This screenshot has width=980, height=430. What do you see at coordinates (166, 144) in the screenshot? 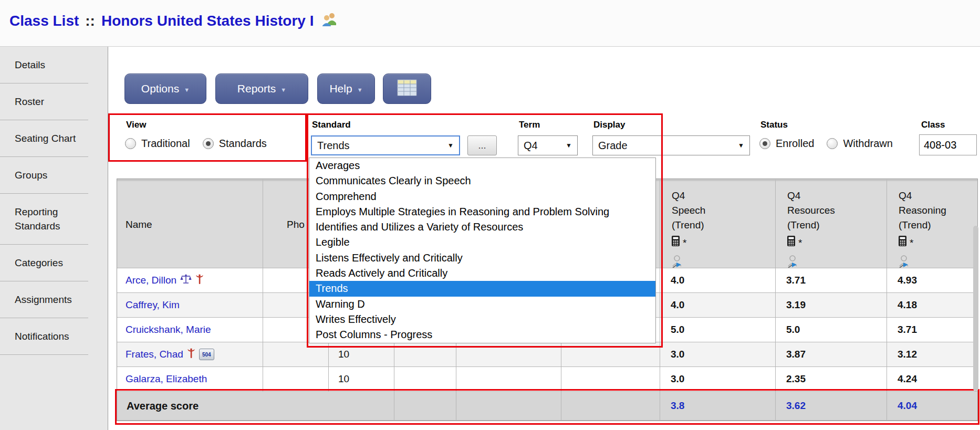
I see `view-traditional-label: Traditional` at bounding box center [166, 144].